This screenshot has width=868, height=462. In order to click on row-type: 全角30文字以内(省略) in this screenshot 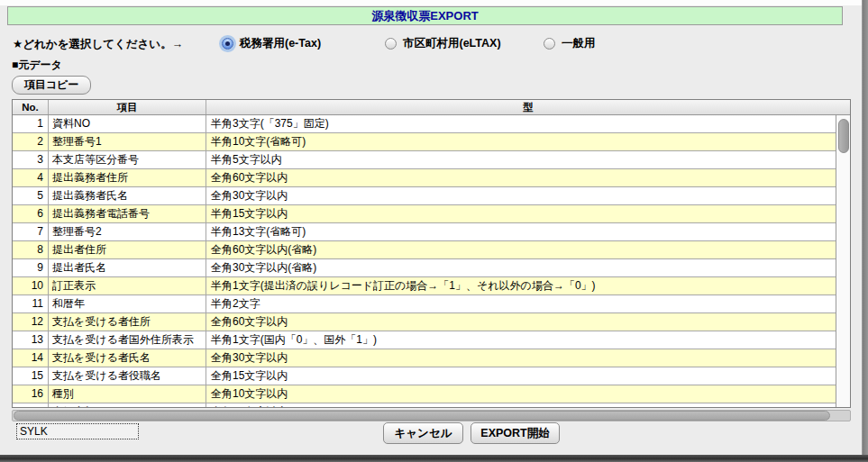, I will do `click(521, 268)`.